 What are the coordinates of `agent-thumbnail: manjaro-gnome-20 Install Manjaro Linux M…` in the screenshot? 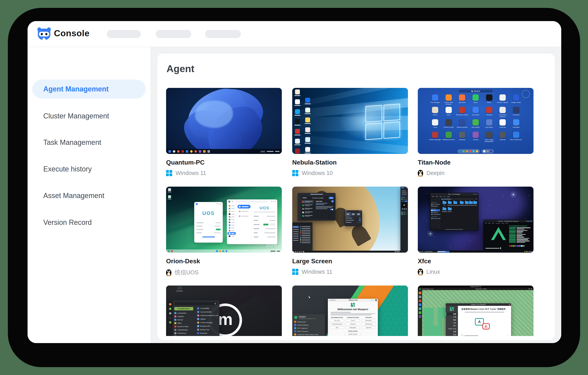 It's located at (476, 311).